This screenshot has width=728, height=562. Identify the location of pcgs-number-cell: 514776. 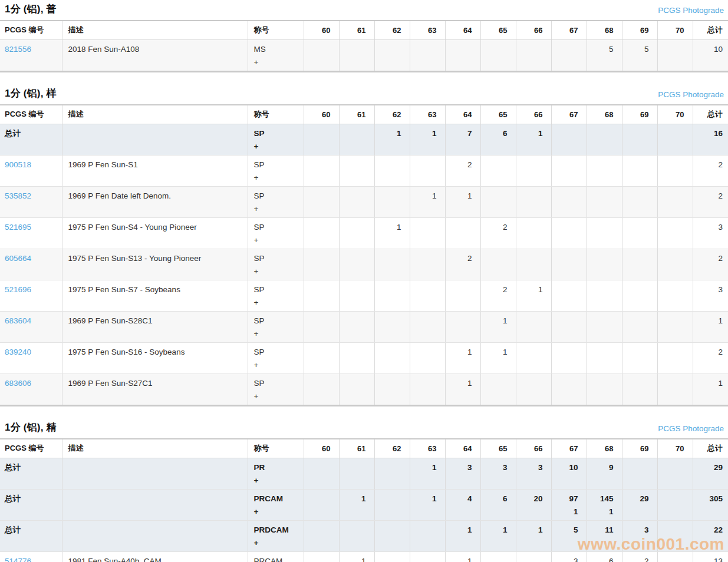
(31, 557).